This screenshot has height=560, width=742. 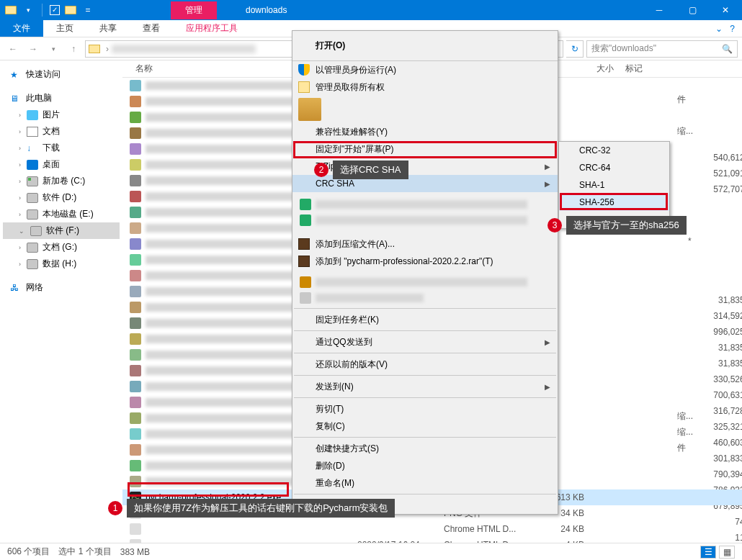 I want to click on sidebar-item-pictures: ›图片, so click(x=61, y=115).